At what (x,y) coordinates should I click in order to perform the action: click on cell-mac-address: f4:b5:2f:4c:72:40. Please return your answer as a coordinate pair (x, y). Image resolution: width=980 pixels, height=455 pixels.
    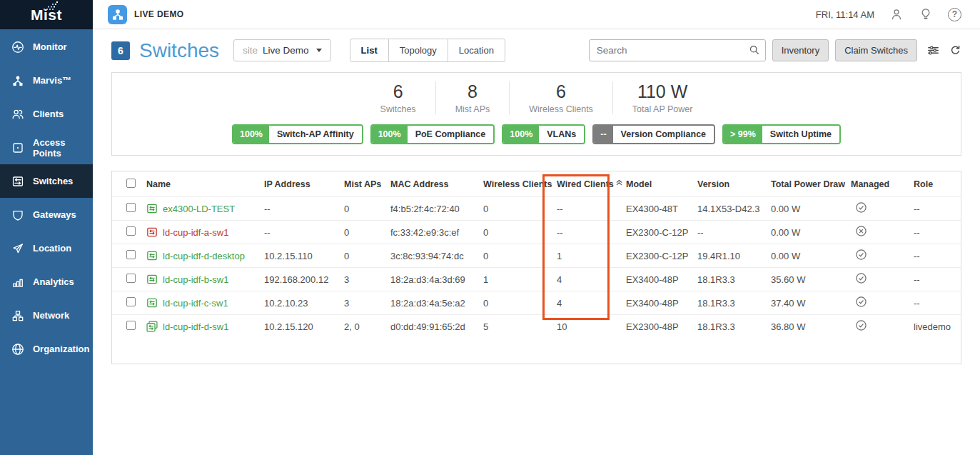
    Looking at the image, I should click on (437, 209).